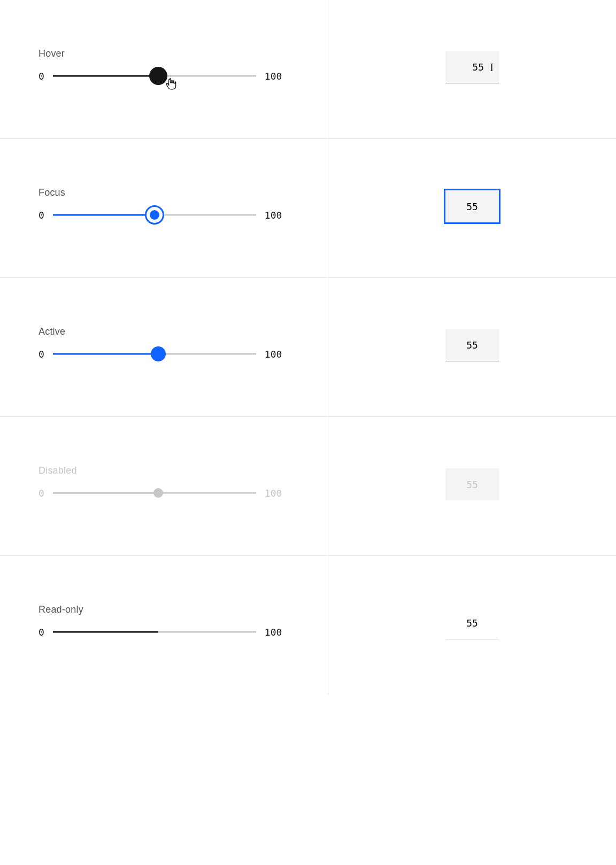 This screenshot has width=616, height=865. I want to click on input-value-disabled: 55, so click(472, 484).